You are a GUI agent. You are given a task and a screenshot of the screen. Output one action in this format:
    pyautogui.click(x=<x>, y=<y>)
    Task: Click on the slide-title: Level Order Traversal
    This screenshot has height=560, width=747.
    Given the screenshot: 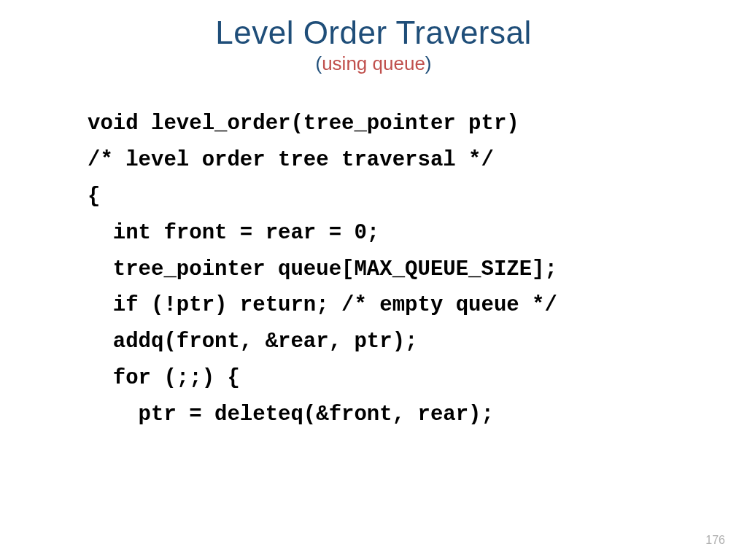 What is the action you would take?
    pyautogui.click(x=374, y=33)
    